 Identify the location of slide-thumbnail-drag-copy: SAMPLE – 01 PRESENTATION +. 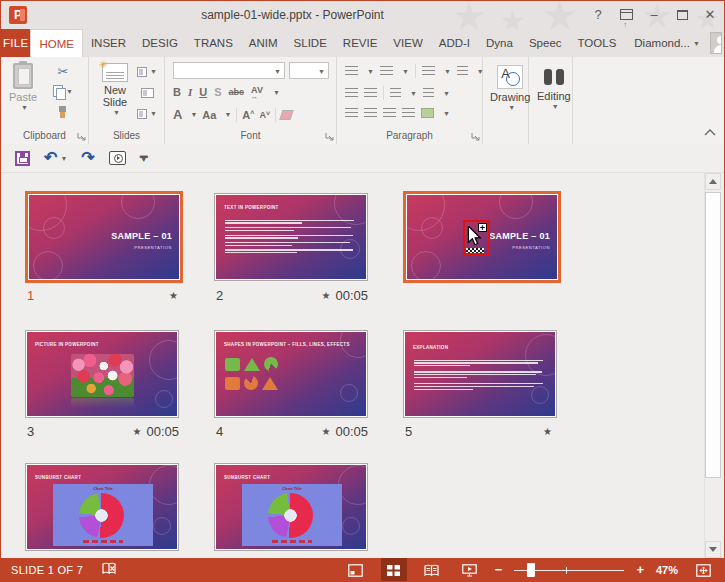
(482, 237).